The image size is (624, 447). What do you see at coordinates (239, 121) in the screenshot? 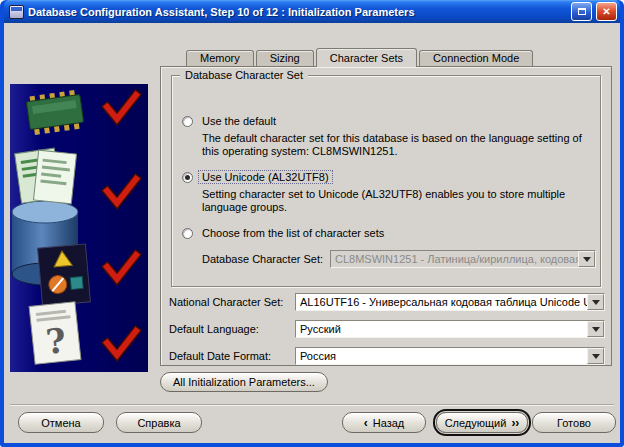
I see `radio-use-default-label: Use the default` at bounding box center [239, 121].